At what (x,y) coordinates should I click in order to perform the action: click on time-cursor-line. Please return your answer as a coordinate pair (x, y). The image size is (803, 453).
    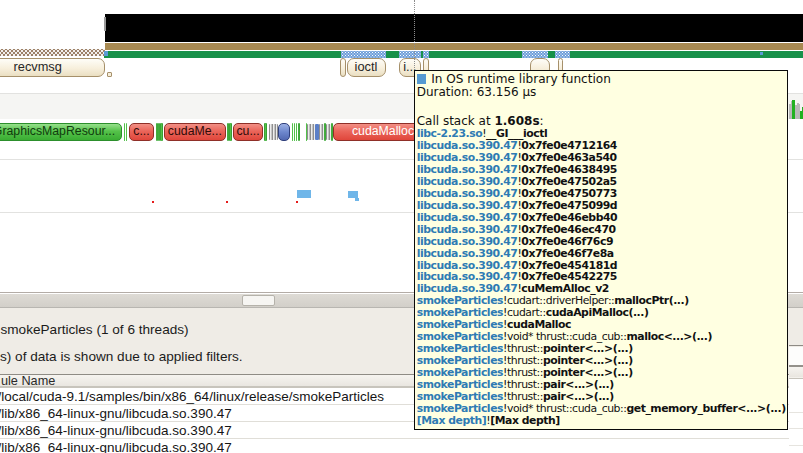
    Looking at the image, I should click on (414, 35).